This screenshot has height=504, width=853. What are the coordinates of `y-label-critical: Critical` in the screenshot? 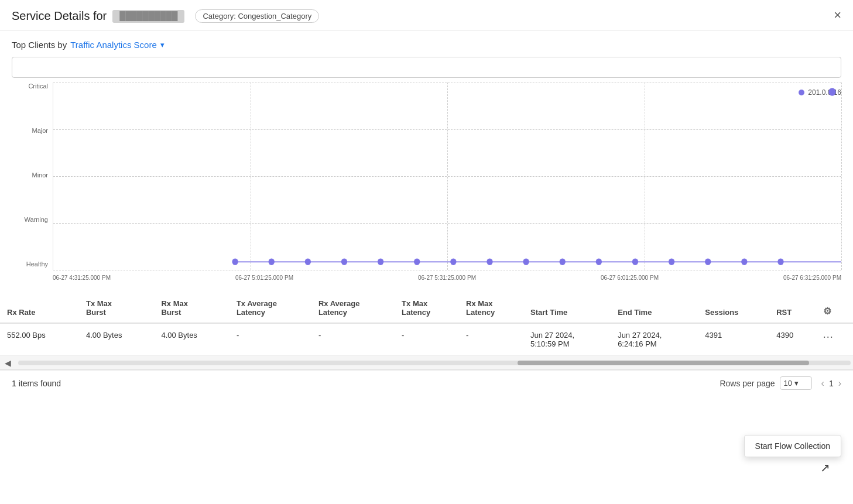 It's located at (32, 86).